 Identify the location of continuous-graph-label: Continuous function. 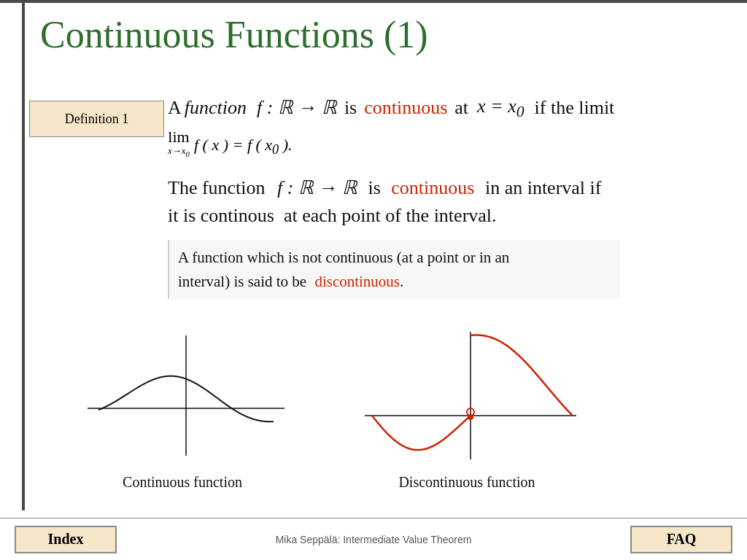
(182, 483).